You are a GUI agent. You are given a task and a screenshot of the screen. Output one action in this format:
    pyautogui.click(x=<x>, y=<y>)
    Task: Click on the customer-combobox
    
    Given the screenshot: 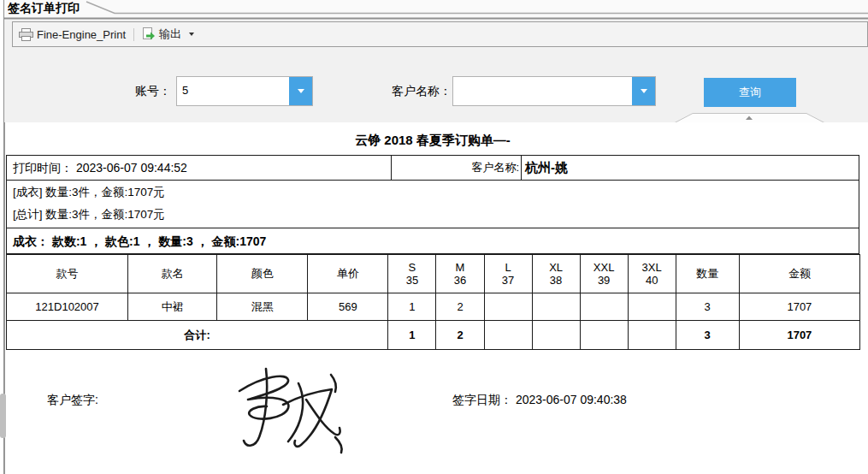 What is the action you would take?
    pyautogui.click(x=554, y=91)
    